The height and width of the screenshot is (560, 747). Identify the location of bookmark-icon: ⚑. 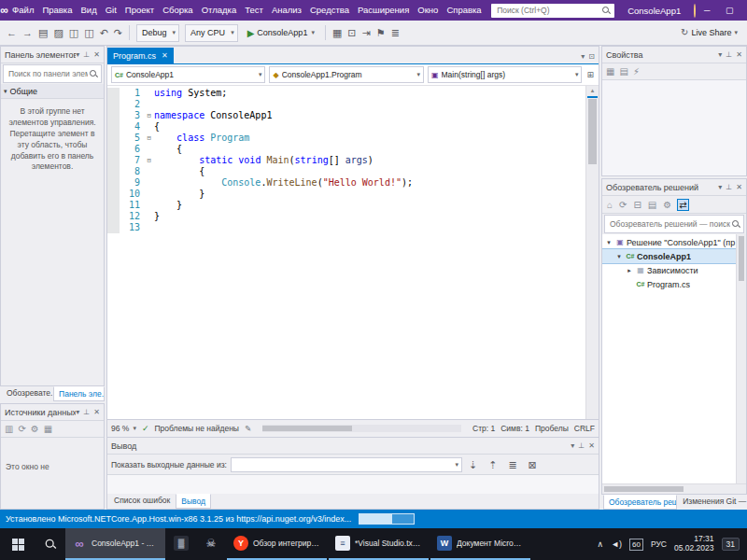
(381, 33).